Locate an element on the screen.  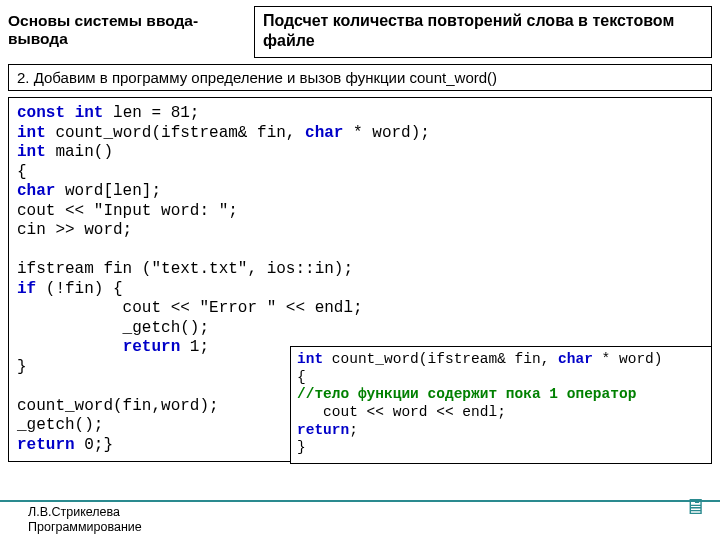
code-text: * word) is located at coordinates (628, 359).